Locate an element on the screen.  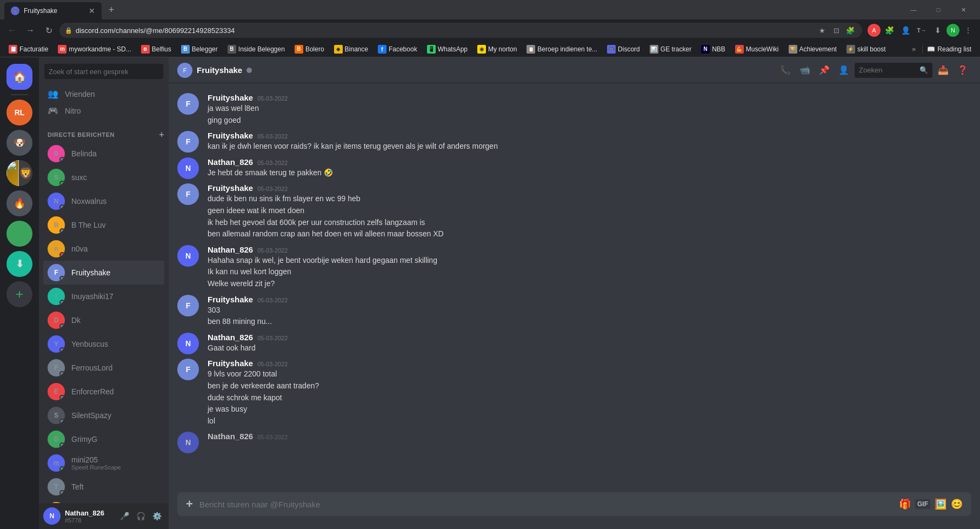
dm-item-teft: T Teft is located at coordinates (104, 487).